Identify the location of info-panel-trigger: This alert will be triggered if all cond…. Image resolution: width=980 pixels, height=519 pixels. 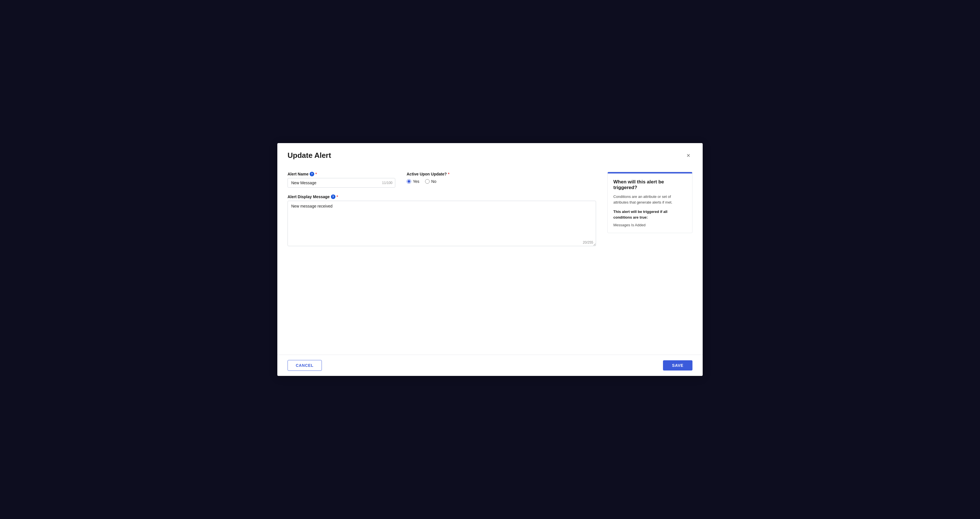
(650, 215).